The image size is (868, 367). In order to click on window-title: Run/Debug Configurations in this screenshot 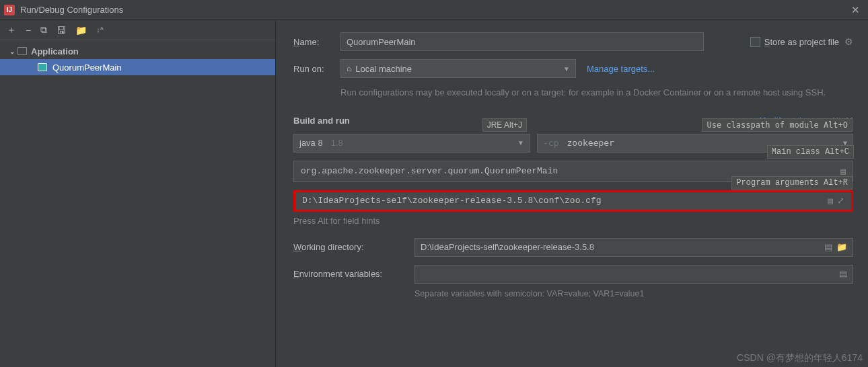, I will do `click(433, 9)`.